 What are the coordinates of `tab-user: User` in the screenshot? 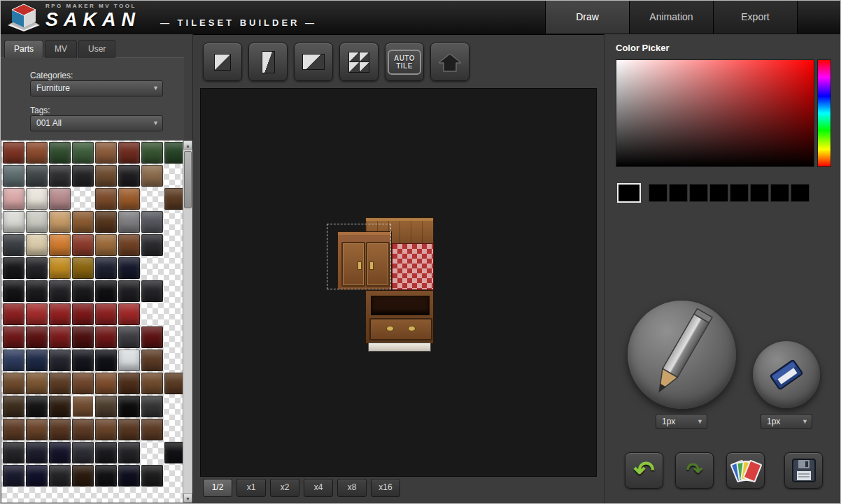 It's located at (97, 49).